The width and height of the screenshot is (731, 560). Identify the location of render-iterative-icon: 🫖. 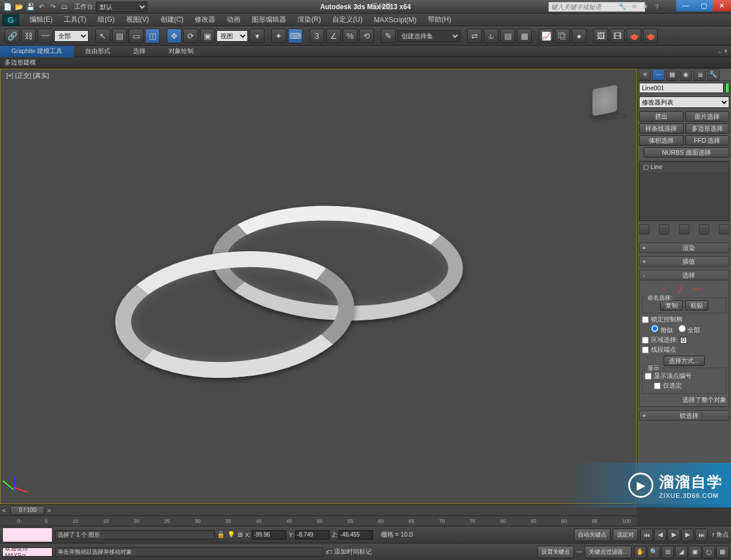
(650, 36).